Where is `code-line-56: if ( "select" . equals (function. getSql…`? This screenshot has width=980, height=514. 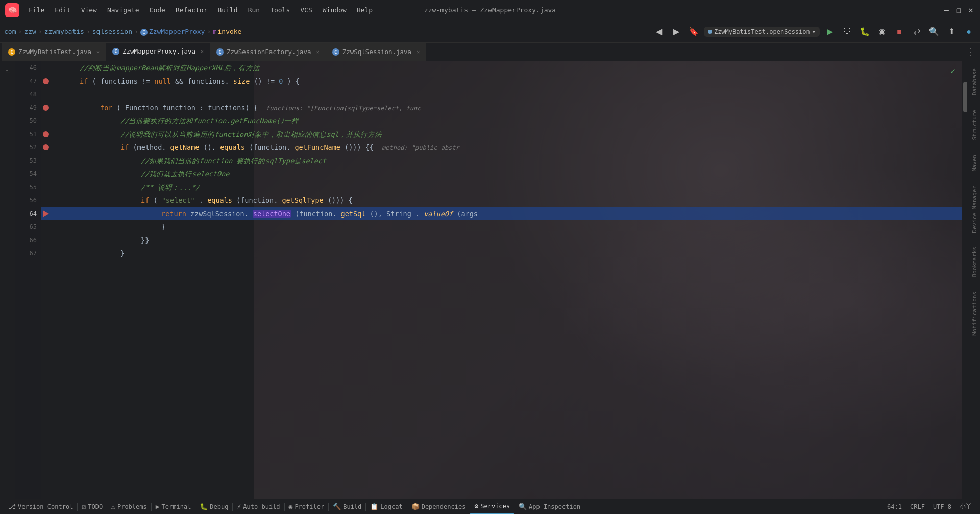
code-line-56: if ( "select" . equals (function. getSql… is located at coordinates (505, 200).